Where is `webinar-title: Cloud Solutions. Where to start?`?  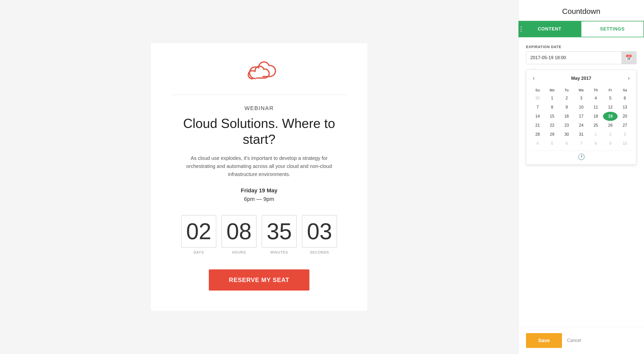
webinar-title: Cloud Solutions. Where to start? is located at coordinates (259, 131).